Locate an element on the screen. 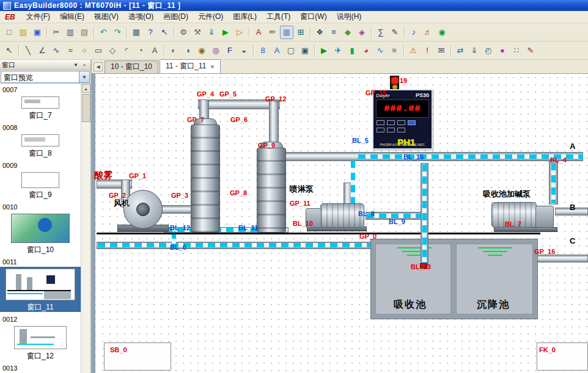 The height and width of the screenshot is (373, 588). animation-button: ✈ is located at coordinates (338, 51).